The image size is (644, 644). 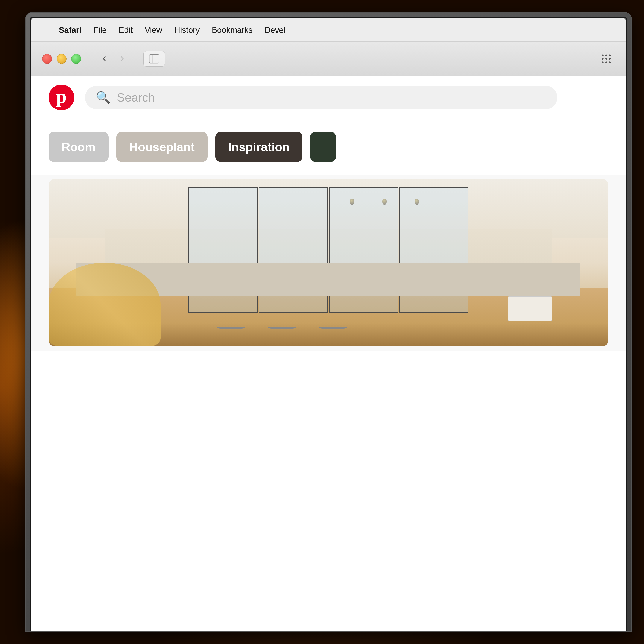 I want to click on forward-button, so click(x=123, y=59).